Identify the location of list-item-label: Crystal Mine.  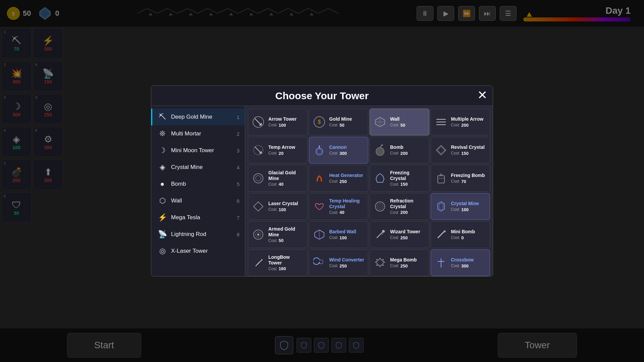
(202, 167).